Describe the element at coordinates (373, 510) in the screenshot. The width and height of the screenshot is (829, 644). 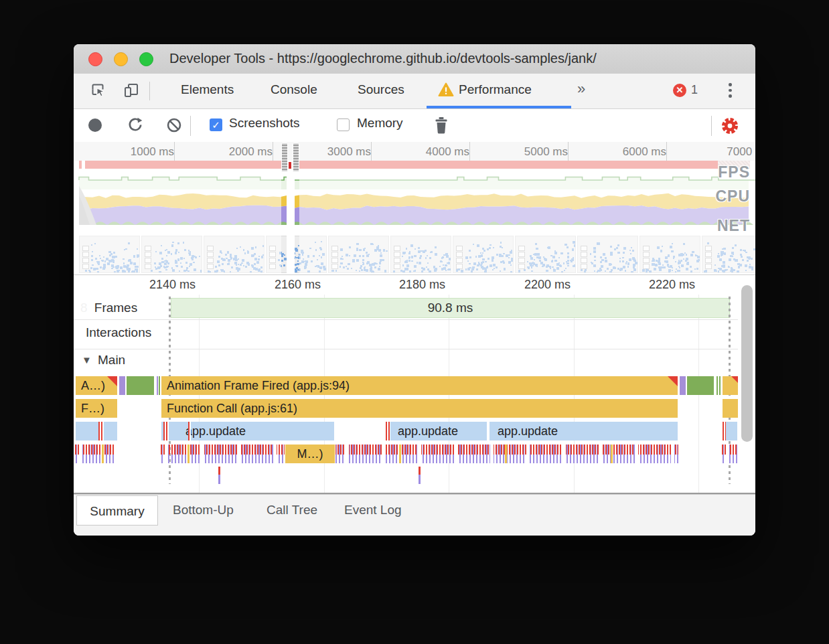
I see `tab-event-log: Event Log` at that location.